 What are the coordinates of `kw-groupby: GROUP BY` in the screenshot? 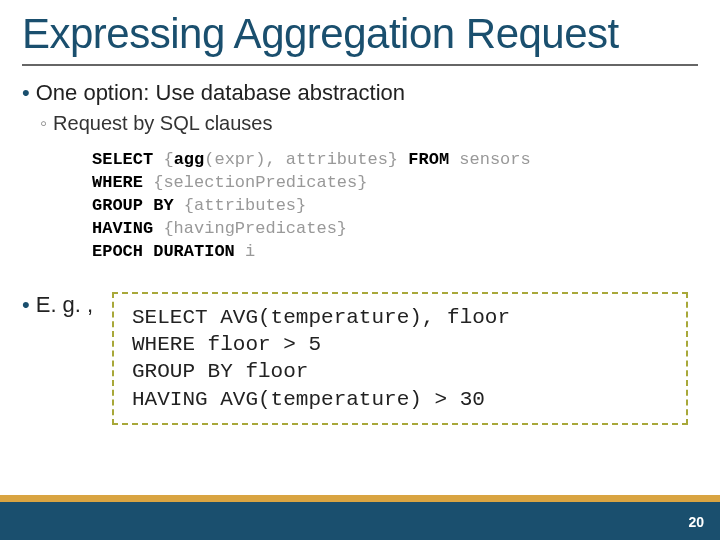 It's located at (133, 206).